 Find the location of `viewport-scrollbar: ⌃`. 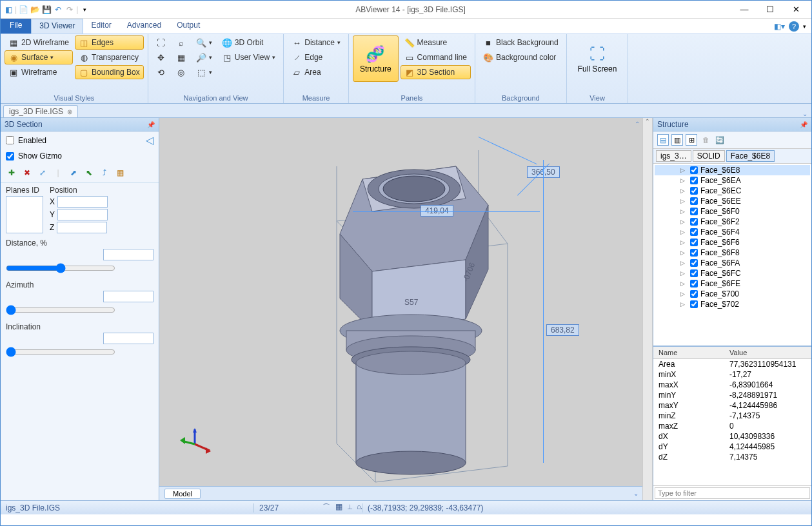

viewport-scrollbar: ⌃ is located at coordinates (648, 309).